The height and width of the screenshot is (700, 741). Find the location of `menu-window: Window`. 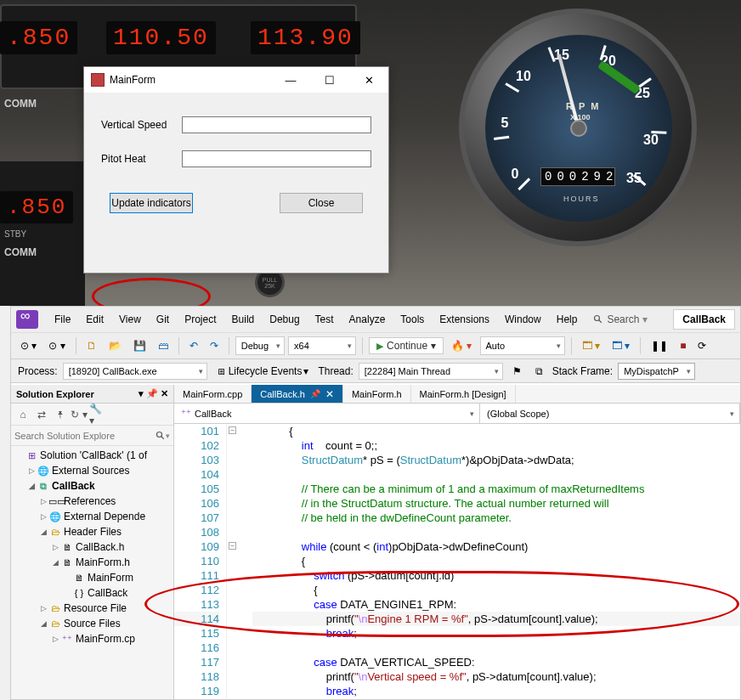

menu-window: Window is located at coordinates (523, 319).